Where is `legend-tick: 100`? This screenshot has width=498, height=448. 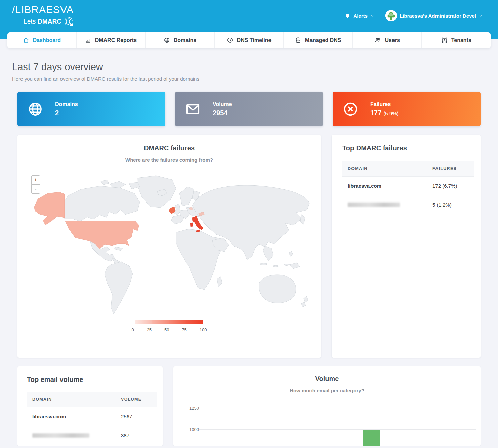
legend-tick: 100 is located at coordinates (203, 330).